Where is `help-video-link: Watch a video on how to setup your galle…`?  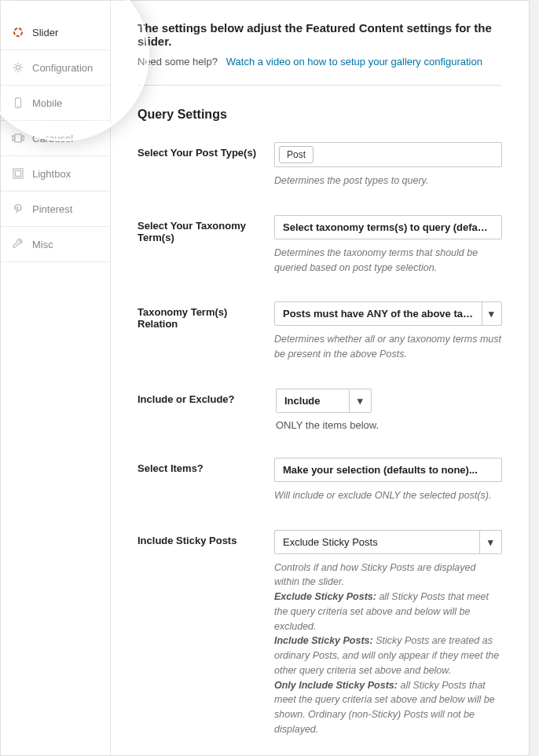 help-video-link: Watch a video on how to setup your galle… is located at coordinates (354, 61).